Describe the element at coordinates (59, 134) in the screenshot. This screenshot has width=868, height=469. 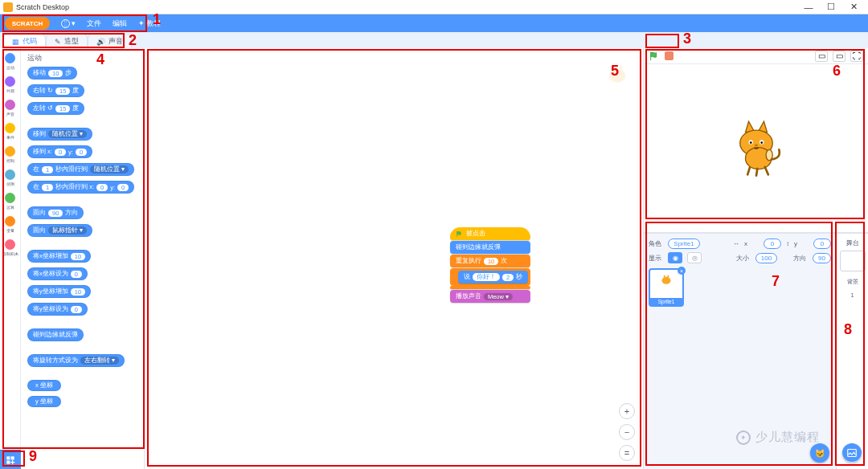
I see `block-goto: 移到随机位置 ▾` at that location.